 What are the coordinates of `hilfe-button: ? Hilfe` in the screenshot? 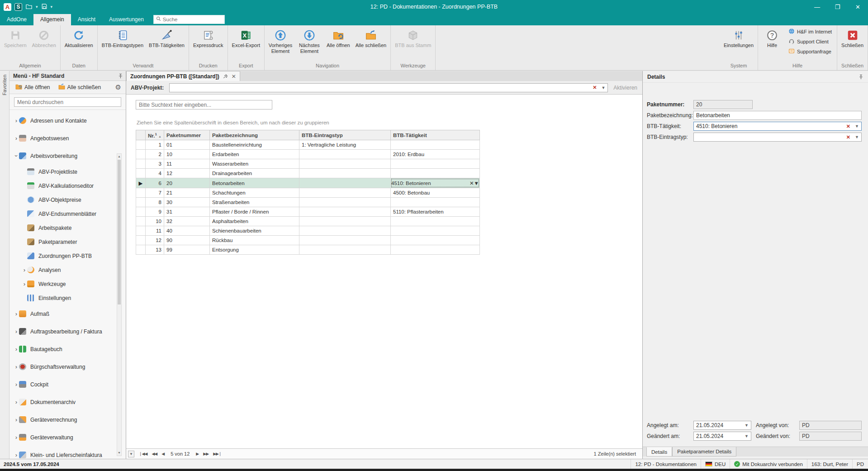 It's located at (772, 44).